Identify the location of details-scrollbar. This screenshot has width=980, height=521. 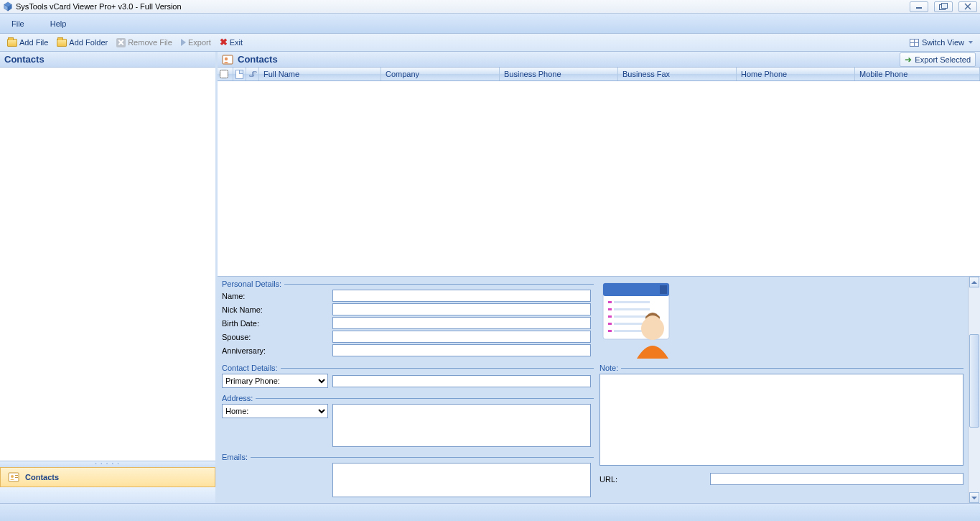
(974, 389).